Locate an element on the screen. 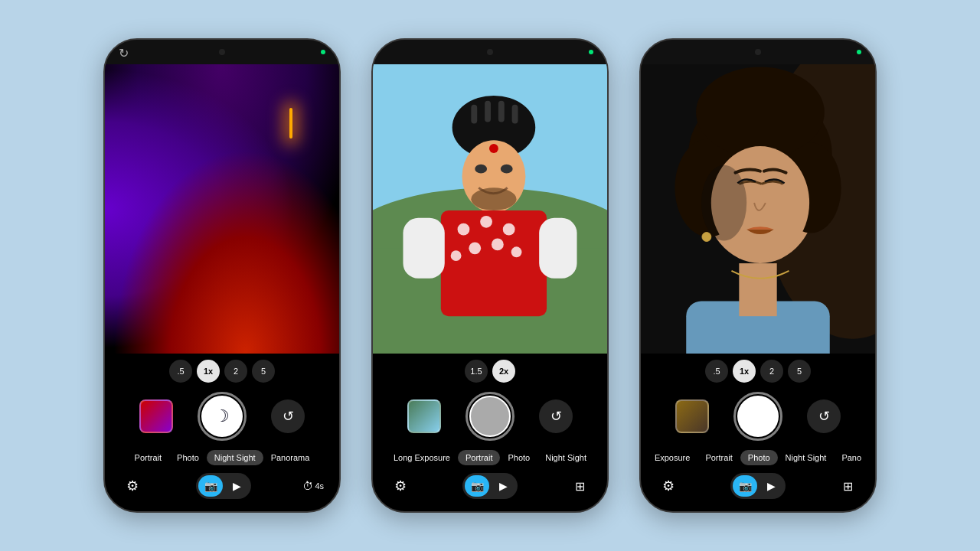 This screenshot has width=980, height=551. bottom-bar-3: ⚙ 📷 ▶ ⊞ is located at coordinates (758, 486).